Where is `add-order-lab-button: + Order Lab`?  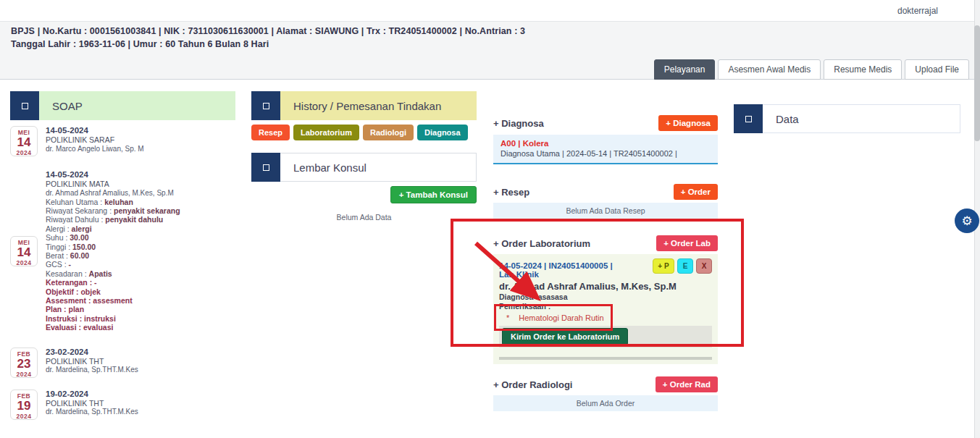 add-order-lab-button: + Order Lab is located at coordinates (687, 243).